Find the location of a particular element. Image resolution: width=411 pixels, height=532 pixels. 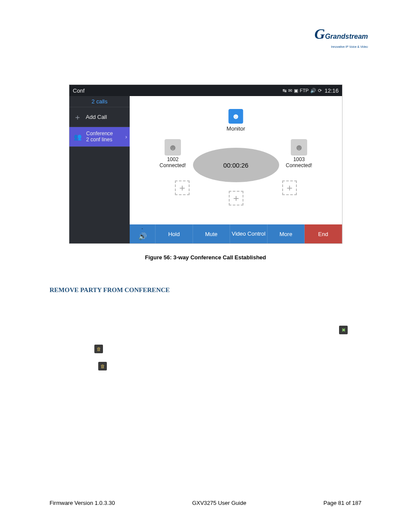

mute-button: Mute is located at coordinates (212, 234).